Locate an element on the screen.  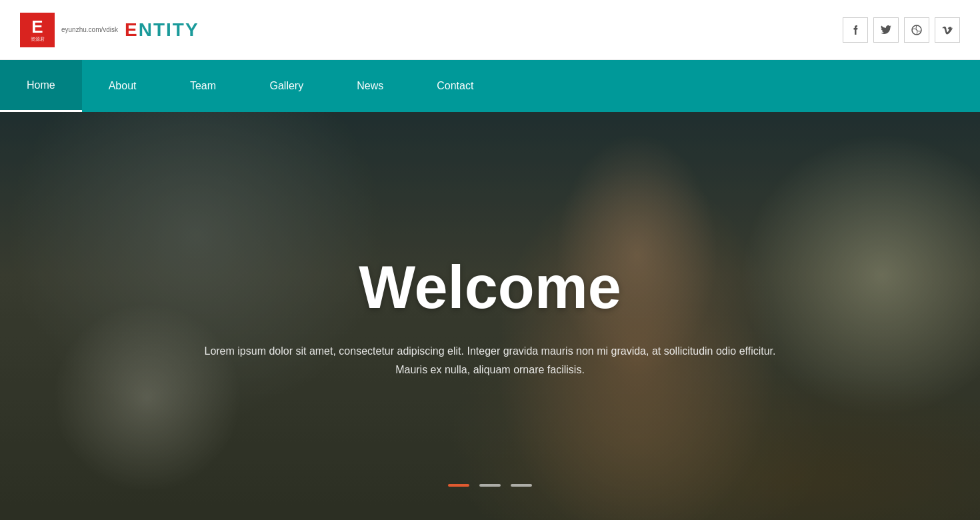
dribbble-icon is located at coordinates (917, 30).